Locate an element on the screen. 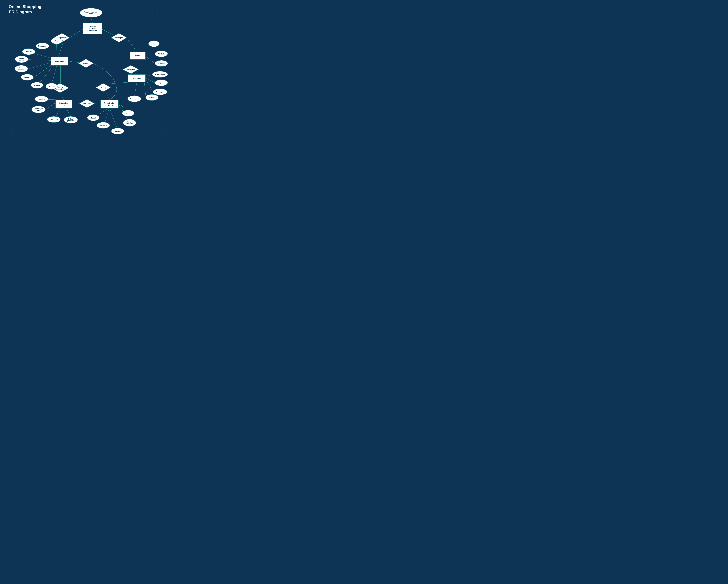 This screenshot has width=728, height=584. attribute-p-availability: P_availability is located at coordinates (160, 74).